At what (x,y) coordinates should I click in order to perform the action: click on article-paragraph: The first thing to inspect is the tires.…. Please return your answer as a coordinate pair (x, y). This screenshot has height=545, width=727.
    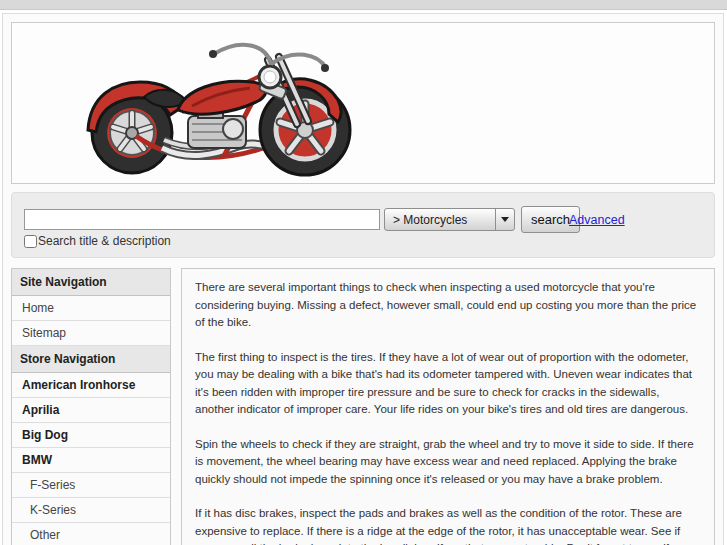
    Looking at the image, I should click on (448, 384).